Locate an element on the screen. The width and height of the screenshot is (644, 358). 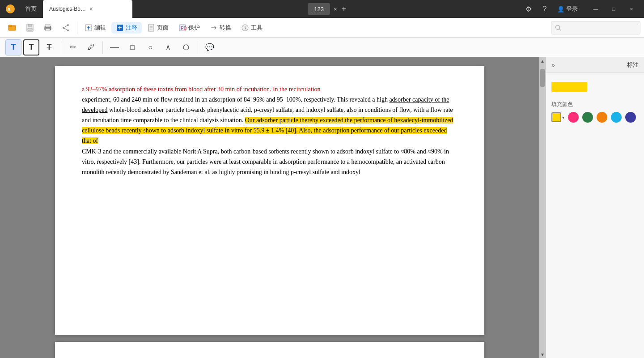
highlight-preview-swatch is located at coordinates (569, 87).